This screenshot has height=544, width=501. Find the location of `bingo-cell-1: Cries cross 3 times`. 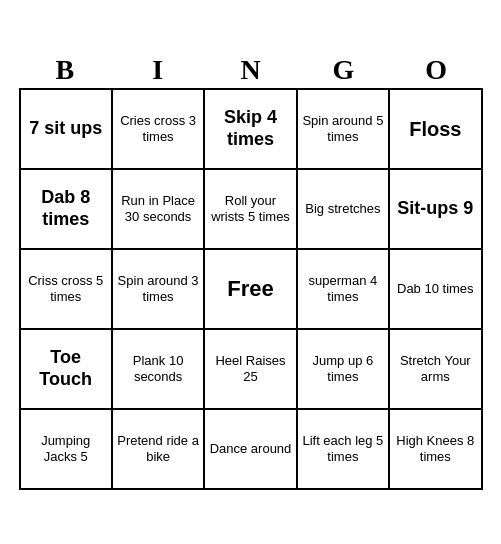

bingo-cell-1: Cries cross 3 times is located at coordinates (159, 130).